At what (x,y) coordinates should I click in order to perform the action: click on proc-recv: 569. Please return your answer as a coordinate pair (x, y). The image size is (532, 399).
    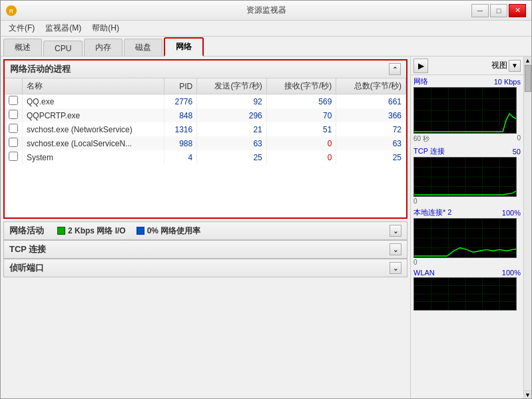
    Looking at the image, I should click on (301, 102).